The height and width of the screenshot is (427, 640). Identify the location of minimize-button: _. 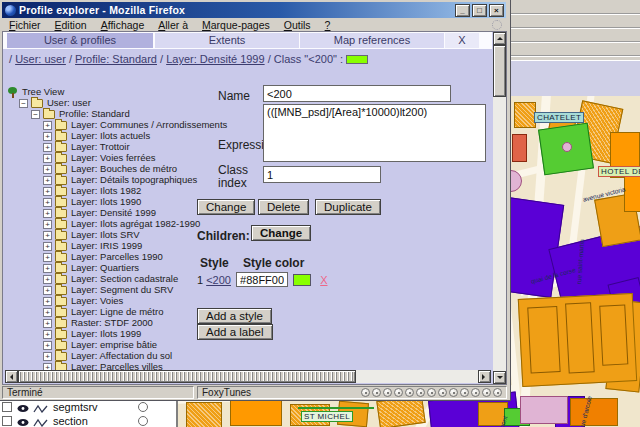
(462, 10).